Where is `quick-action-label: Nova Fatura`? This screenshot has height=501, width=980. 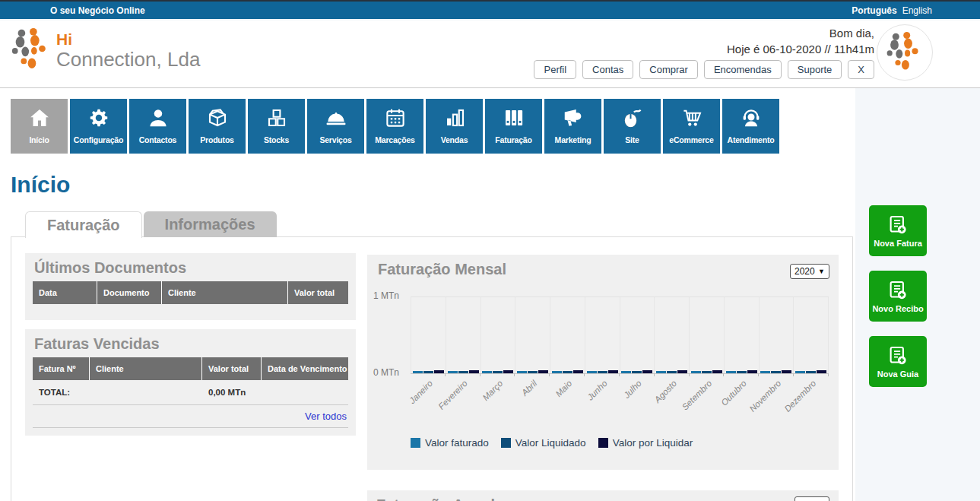 quick-action-label: Nova Fatura is located at coordinates (898, 243).